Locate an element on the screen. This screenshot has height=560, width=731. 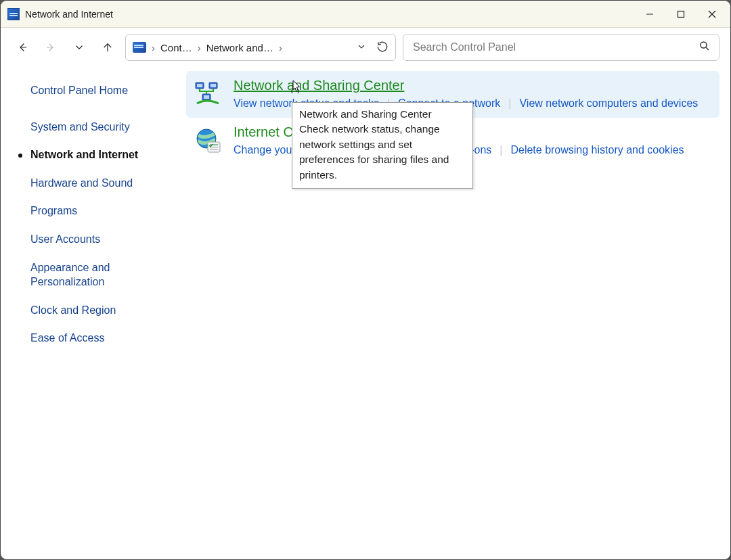
network-sharing-icon is located at coordinates (208, 94).